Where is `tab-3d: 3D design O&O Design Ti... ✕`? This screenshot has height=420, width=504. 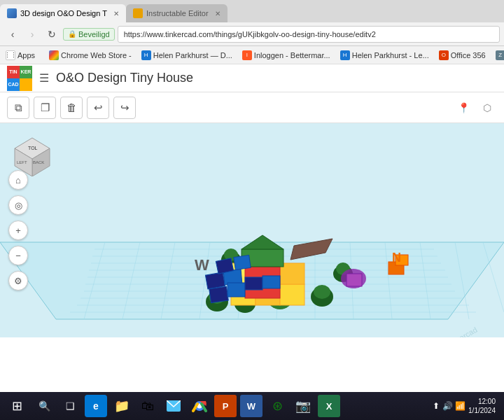
tab-3d: 3D design O&O Design Ti... ✕ is located at coordinates (63, 13).